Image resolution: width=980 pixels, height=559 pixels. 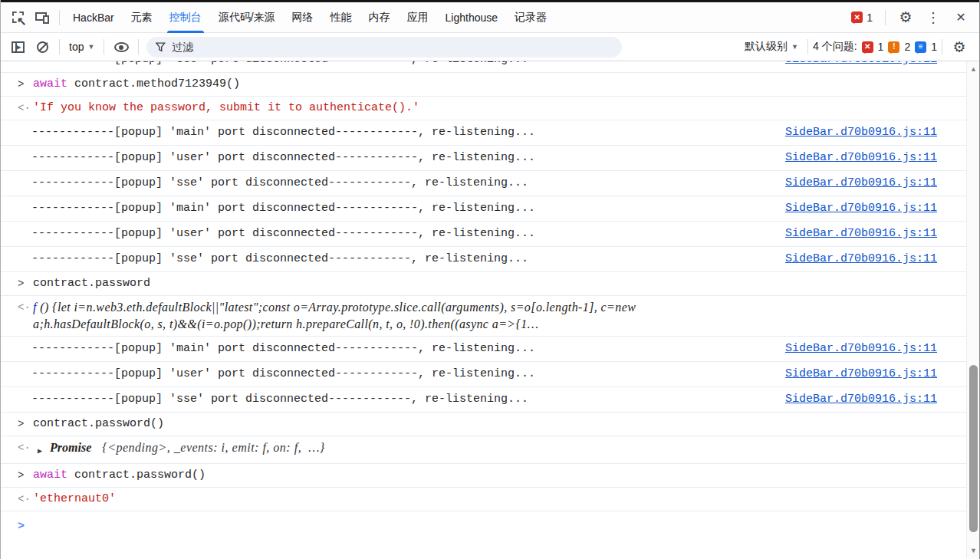 I want to click on tab-application: 应用, so click(x=418, y=18).